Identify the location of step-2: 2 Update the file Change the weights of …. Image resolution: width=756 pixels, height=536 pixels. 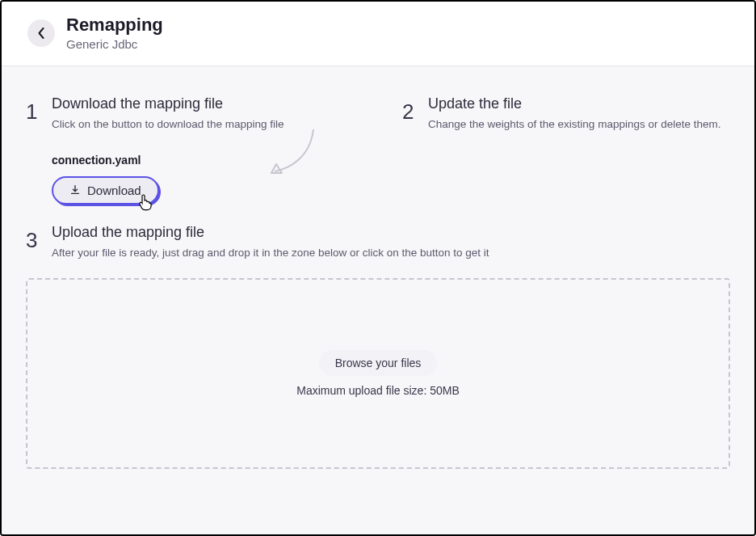
(566, 114).